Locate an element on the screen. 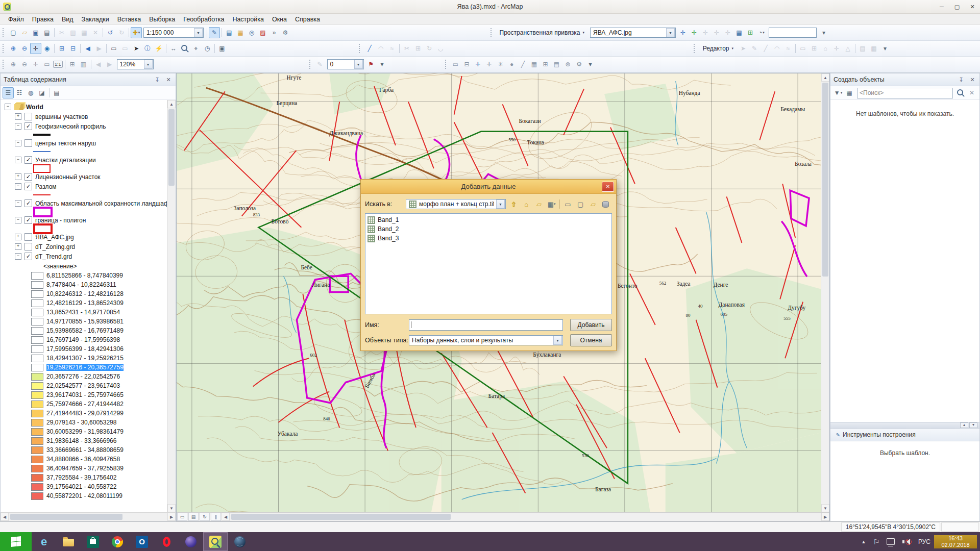 This screenshot has height=551, width=980. class-label: 29,079143 - 30,60053298 is located at coordinates (82, 422).